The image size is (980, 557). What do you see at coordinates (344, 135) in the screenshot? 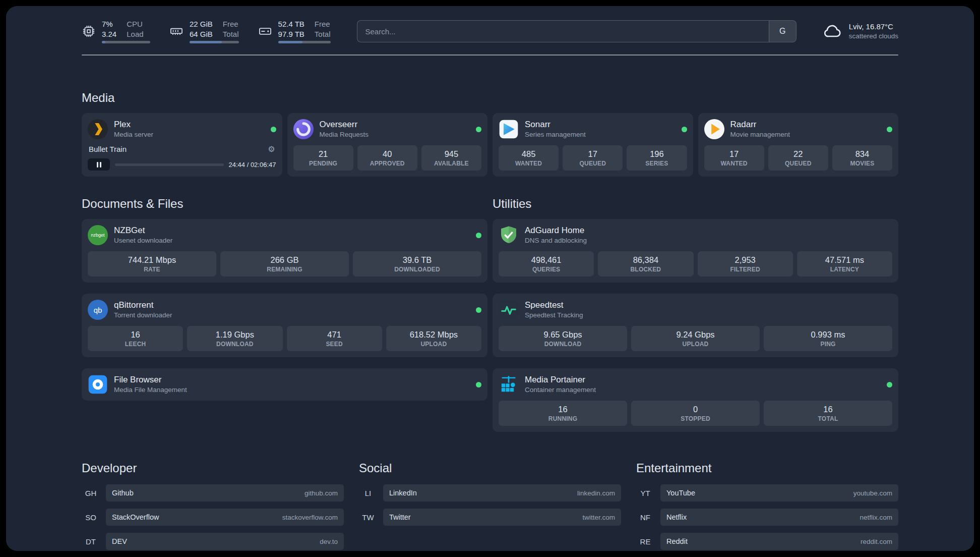
I see `service-subtitle: Media Requests` at bounding box center [344, 135].